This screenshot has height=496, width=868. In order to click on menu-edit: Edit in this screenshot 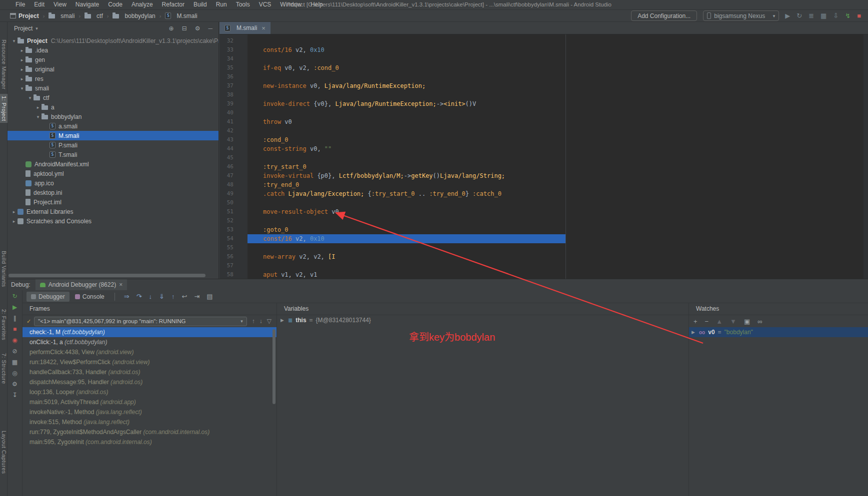, I will do `click(39, 5)`.